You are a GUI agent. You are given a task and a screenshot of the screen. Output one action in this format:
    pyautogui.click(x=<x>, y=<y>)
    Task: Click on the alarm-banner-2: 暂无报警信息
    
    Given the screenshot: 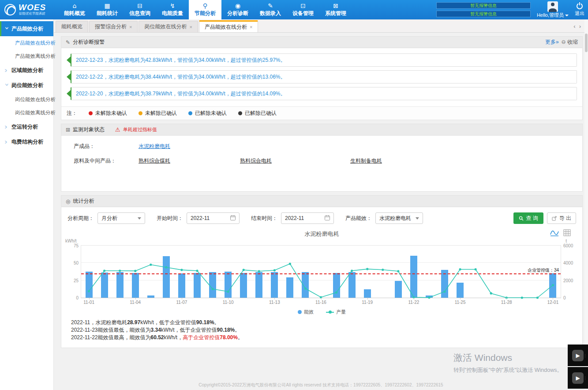 What is the action you would take?
    pyautogui.click(x=483, y=14)
    